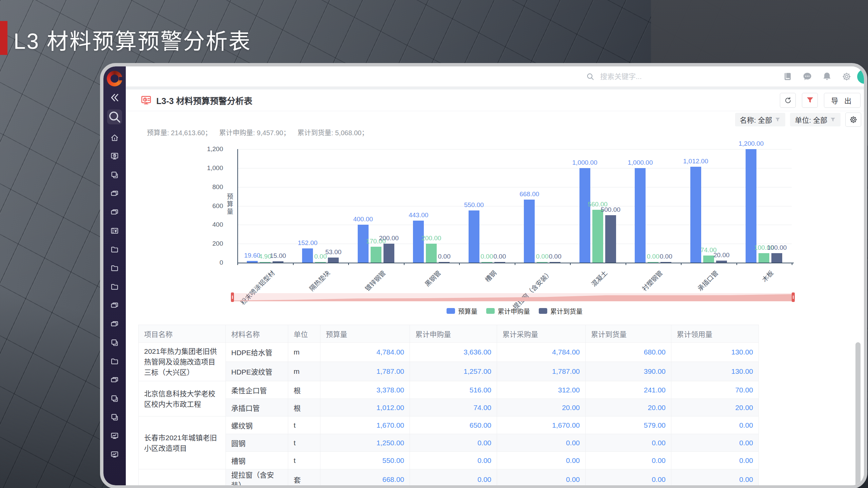 This screenshot has width=868, height=488. I want to click on legend-item-累计到货量: 累计到货量, so click(561, 311).